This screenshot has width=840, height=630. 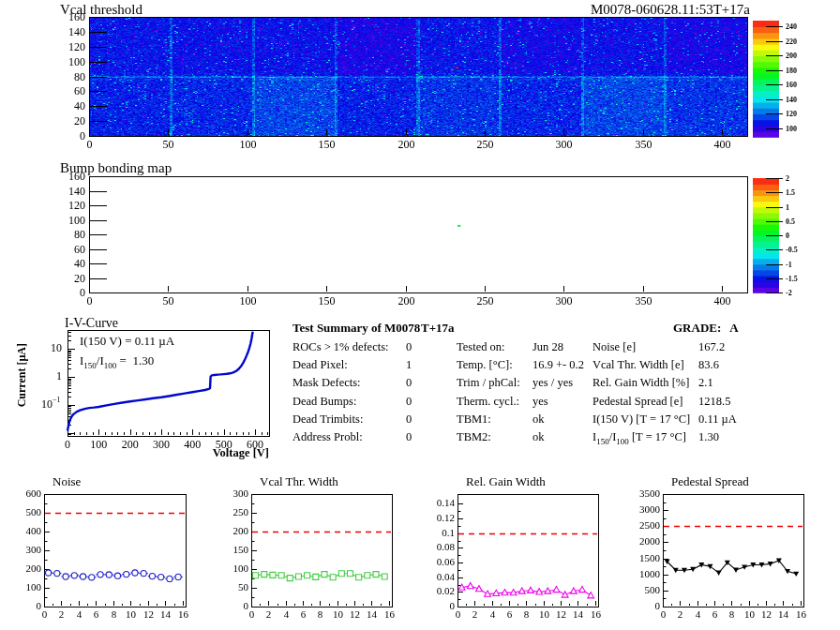 What do you see at coordinates (718, 382) in the screenshot?
I see `summary-value: 2.1` at bounding box center [718, 382].